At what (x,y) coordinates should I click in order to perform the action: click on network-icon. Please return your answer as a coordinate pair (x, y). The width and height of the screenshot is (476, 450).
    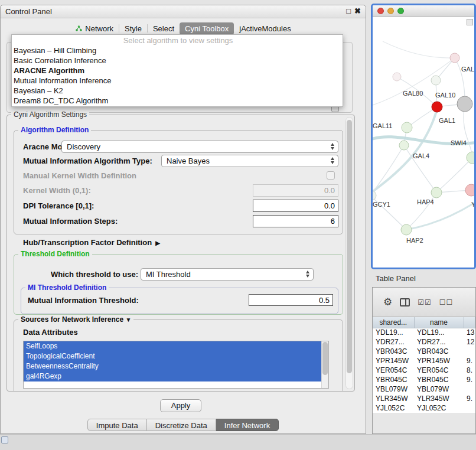
    Looking at the image, I should click on (79, 28).